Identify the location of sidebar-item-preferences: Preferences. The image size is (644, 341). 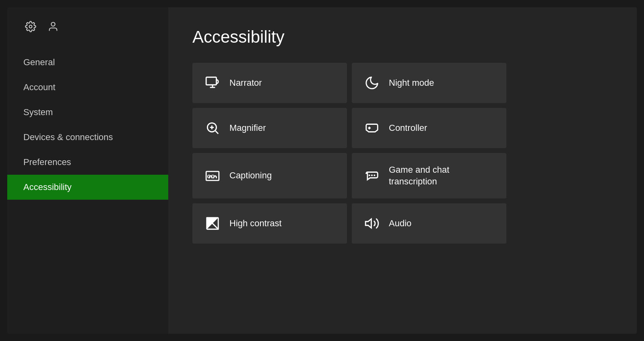
(88, 162).